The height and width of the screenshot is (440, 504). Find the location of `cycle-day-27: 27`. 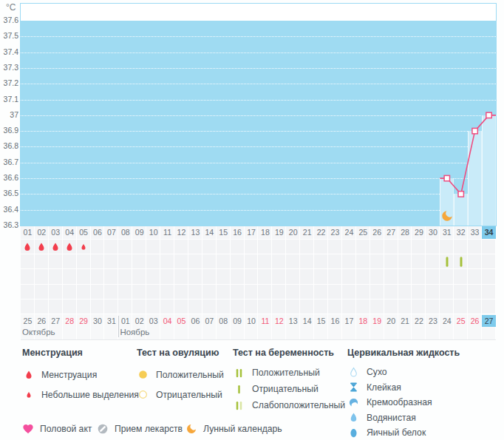

cycle-day-27: 27 is located at coordinates (392, 232).